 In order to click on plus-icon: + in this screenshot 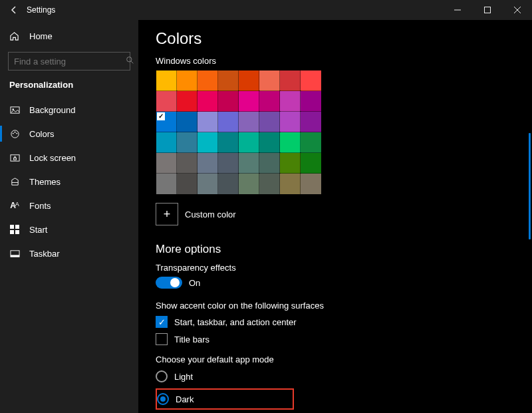, I will do `click(167, 214)`.